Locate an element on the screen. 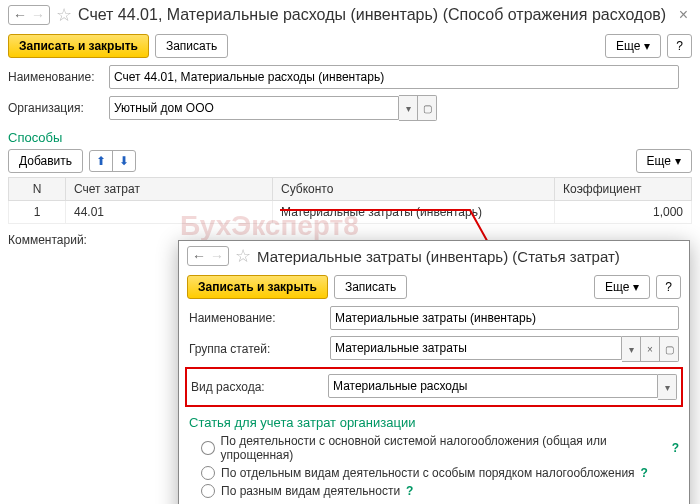  more-button-2: Еще▾ is located at coordinates (664, 161).